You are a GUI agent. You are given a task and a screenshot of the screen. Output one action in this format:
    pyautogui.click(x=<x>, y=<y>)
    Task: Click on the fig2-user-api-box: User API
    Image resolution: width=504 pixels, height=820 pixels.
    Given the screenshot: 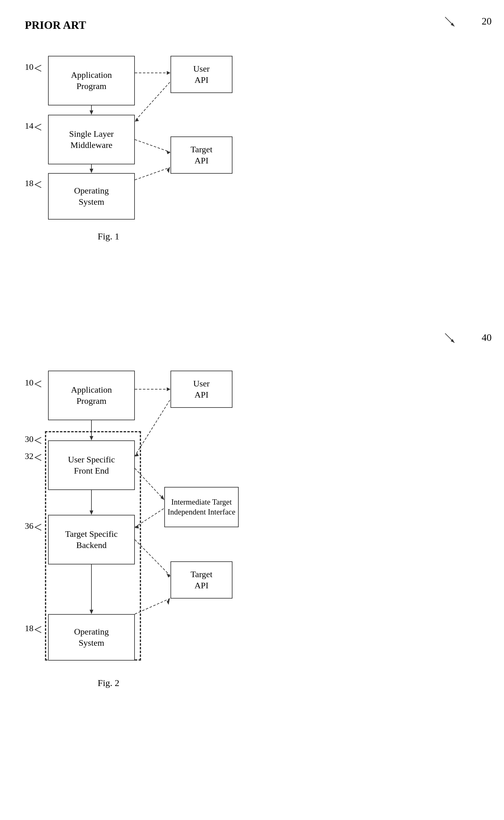 What is the action you would take?
    pyautogui.click(x=201, y=389)
    